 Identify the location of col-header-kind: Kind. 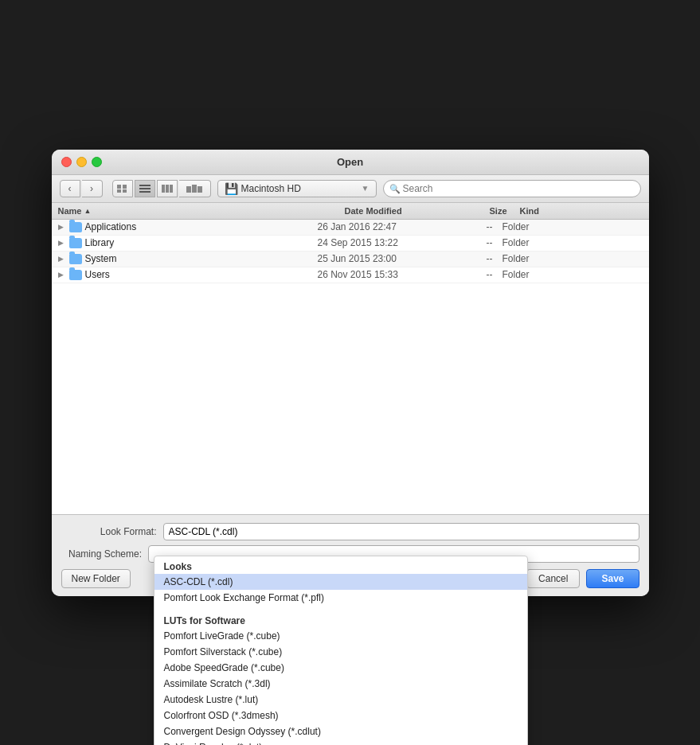
(581, 211).